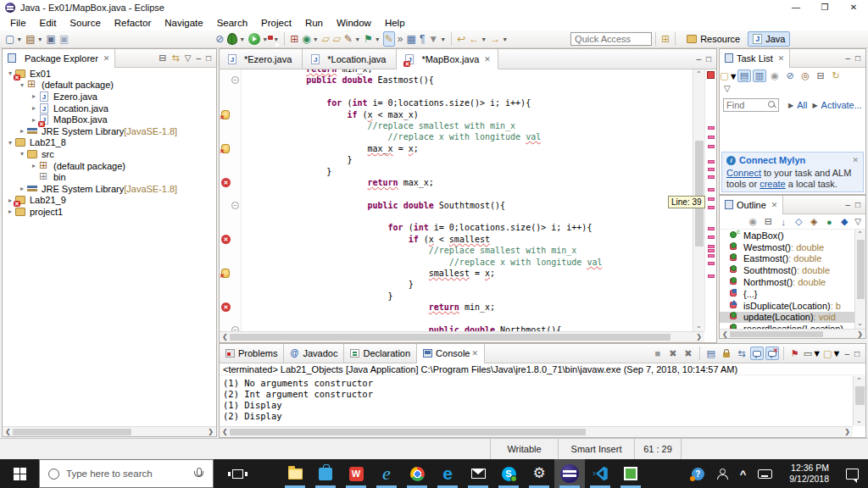  What do you see at coordinates (787, 282) in the screenshot?
I see `outline-item-northmost-: Northmost() : double` at bounding box center [787, 282].